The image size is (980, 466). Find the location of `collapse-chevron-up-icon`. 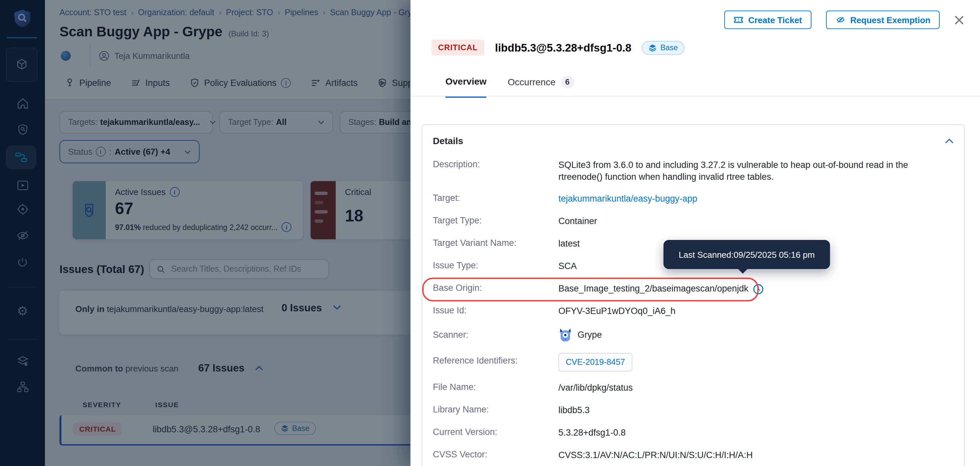

collapse-chevron-up-icon is located at coordinates (950, 141).